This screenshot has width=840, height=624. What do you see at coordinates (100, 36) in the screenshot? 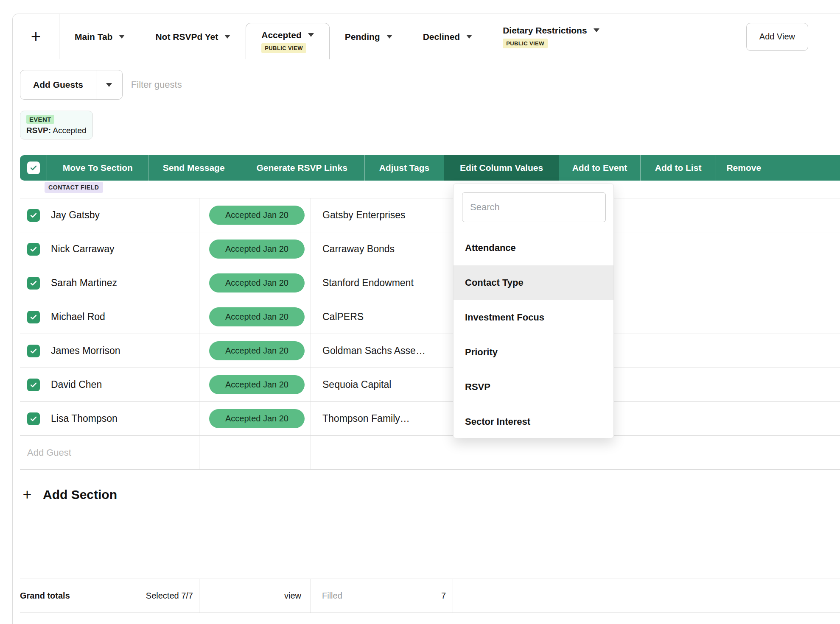
I see `tab-main-tab: Main Tab` at bounding box center [100, 36].